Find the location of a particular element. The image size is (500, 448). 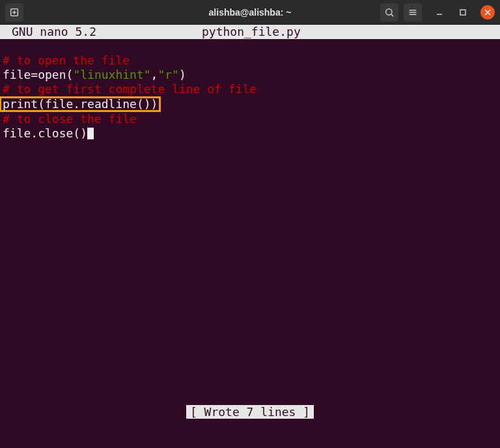

code-comment: # to open the file is located at coordinates (66, 60).